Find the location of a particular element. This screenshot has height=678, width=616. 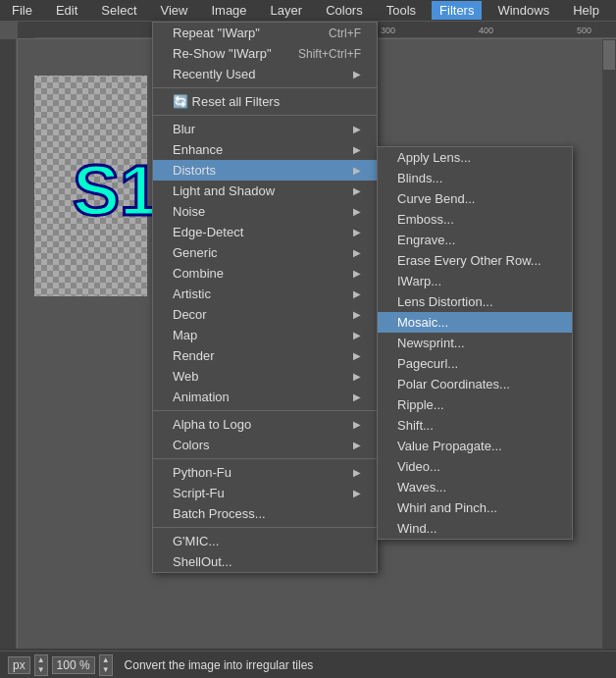

filters-render: Render ▶ is located at coordinates (265, 355).